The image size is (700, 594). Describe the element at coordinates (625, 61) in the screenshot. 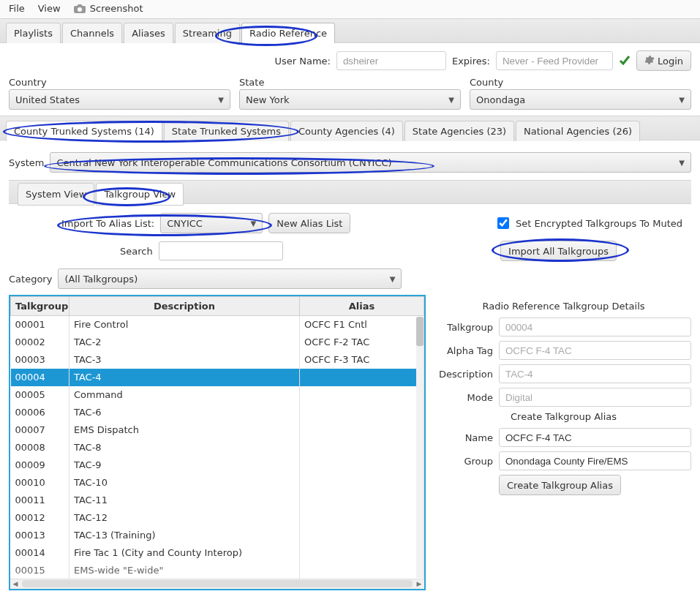

I see `status-ok-icon` at that location.